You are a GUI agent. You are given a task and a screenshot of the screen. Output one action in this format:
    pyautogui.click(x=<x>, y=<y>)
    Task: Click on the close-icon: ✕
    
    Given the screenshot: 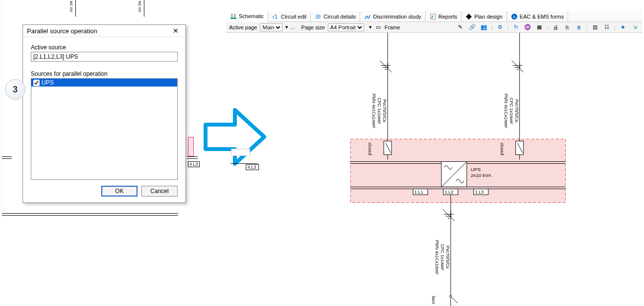 What is the action you would take?
    pyautogui.click(x=176, y=31)
    